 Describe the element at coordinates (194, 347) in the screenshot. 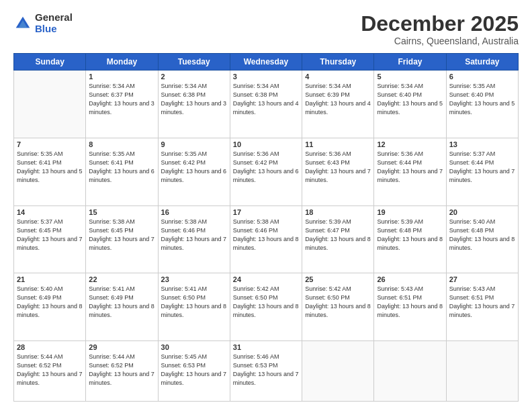

I see `day-number: 30` at that location.